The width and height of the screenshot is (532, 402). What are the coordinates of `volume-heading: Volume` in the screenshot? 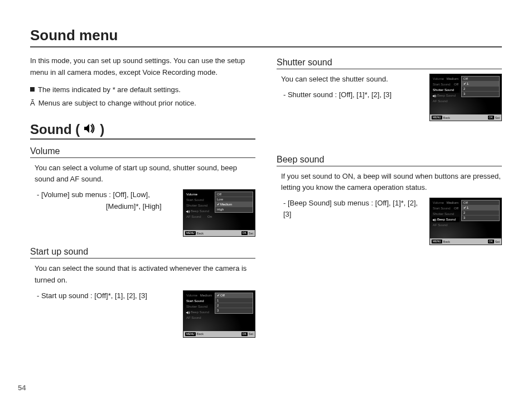 It's located at (143, 152).